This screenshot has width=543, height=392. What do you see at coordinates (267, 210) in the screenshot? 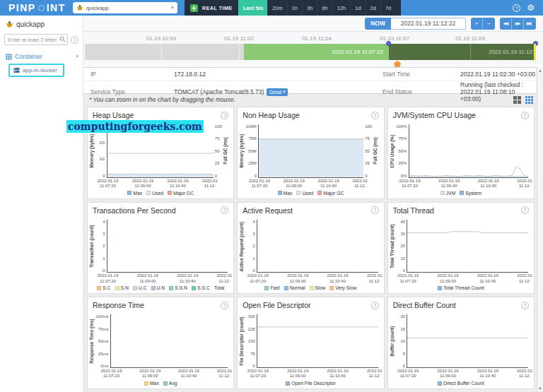
I see `chart-title: Active Request` at bounding box center [267, 210].